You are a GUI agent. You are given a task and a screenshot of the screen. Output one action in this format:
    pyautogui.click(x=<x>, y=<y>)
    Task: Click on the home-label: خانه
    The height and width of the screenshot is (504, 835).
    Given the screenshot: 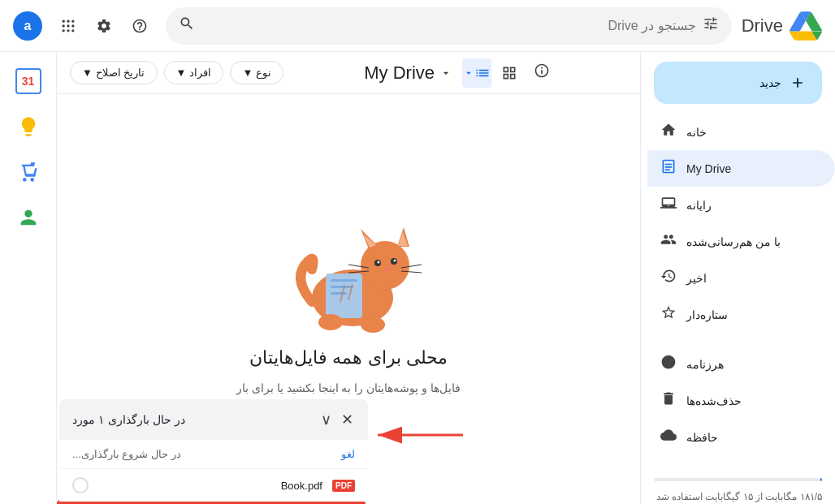 What is the action you would take?
    pyautogui.click(x=697, y=132)
    